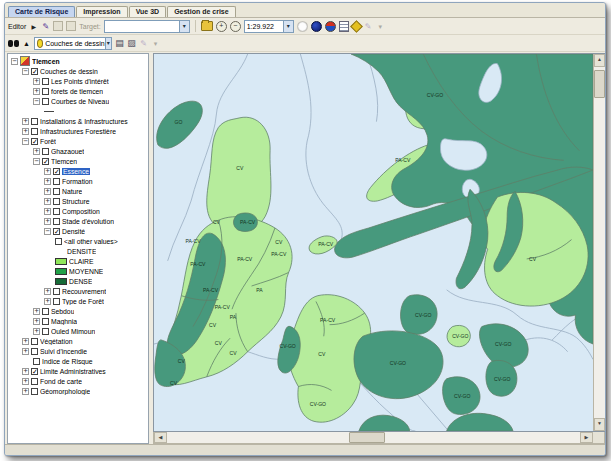  What do you see at coordinates (78, 301) in the screenshot?
I see `toc-row-type-de-for-t: +Type de Forêt` at bounding box center [78, 301].